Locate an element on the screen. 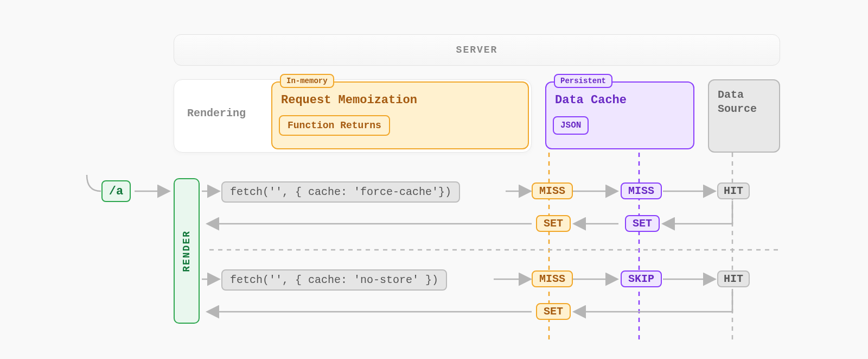  memo-title: Request Memoization is located at coordinates (349, 100).